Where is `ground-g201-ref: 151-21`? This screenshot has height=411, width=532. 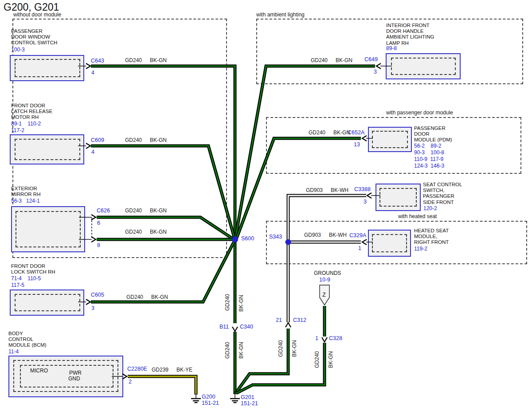 ground-g201-ref: 151-21 is located at coordinates (249, 403).